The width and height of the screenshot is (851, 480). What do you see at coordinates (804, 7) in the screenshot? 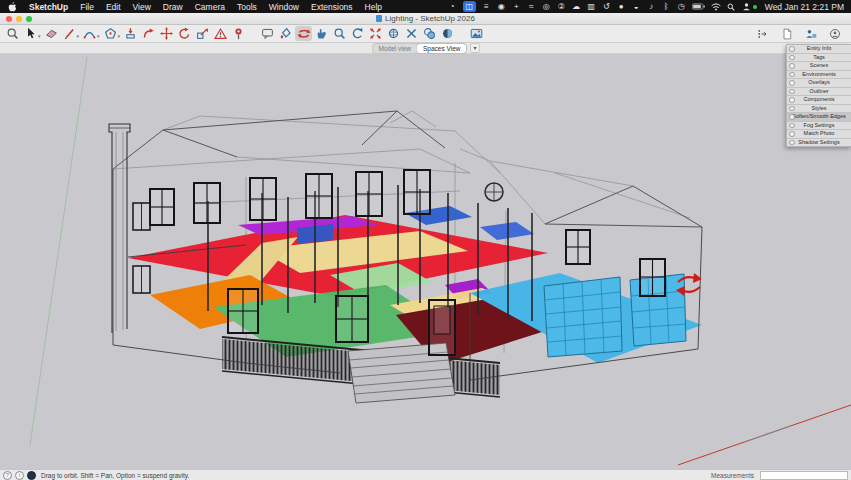
I see `menubar-clock: Wed Jan 21 2:21 PM` at bounding box center [804, 7].